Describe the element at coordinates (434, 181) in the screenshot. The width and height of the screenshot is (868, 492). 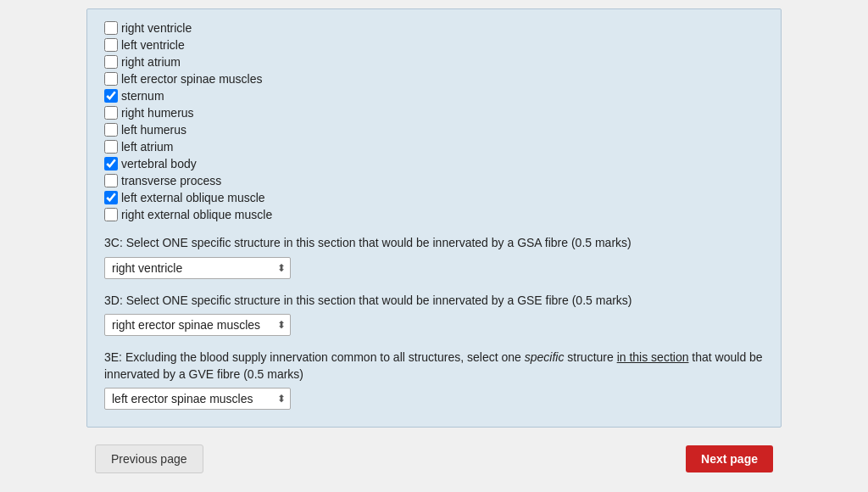
I see `checkbox-item: transverse process` at that location.